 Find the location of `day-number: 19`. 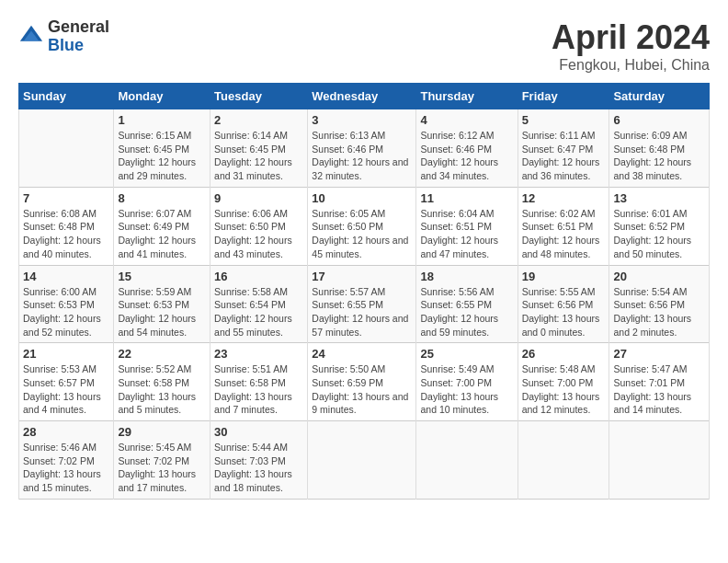

day-number: 19 is located at coordinates (564, 276).